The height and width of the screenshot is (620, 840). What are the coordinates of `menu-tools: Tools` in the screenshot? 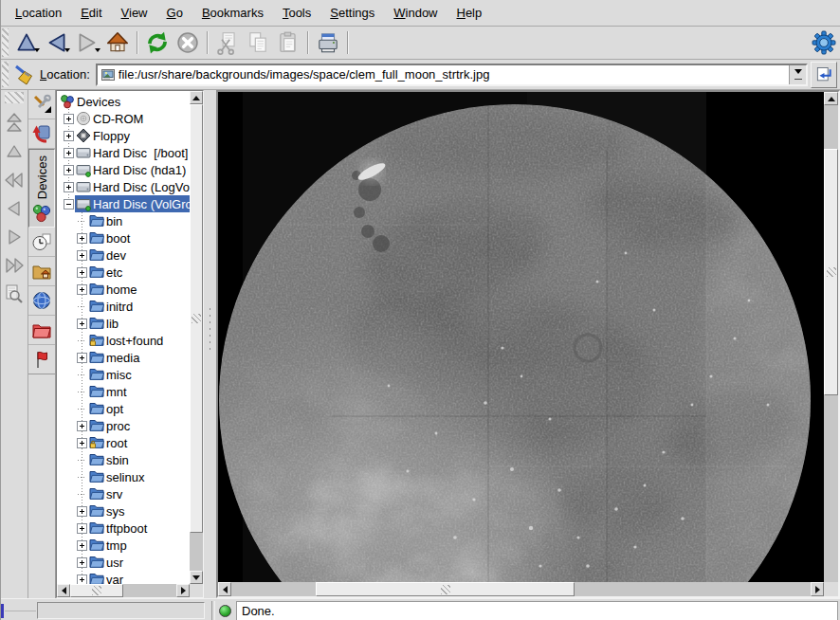 It's located at (297, 13).